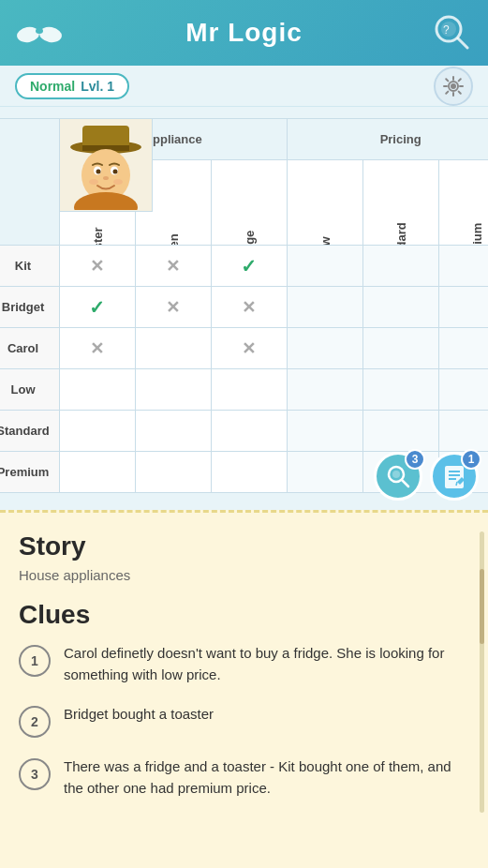  I want to click on table-row: Bridget ✓ ✕ ✕, so click(244, 307).